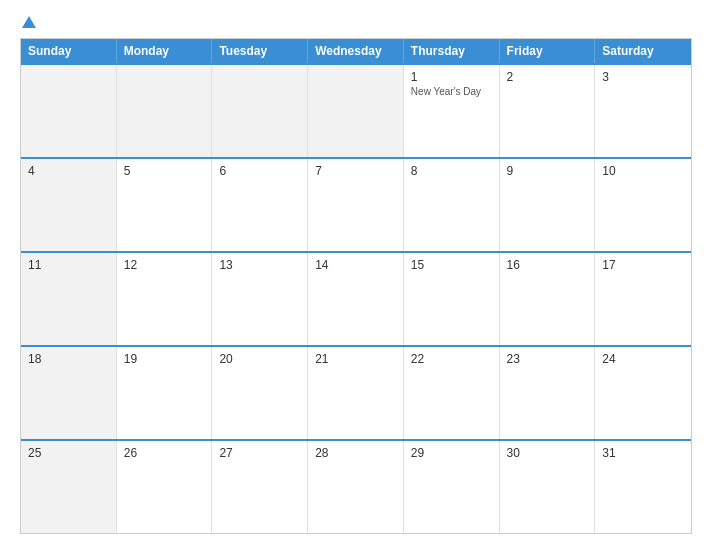 The width and height of the screenshot is (712, 550). Describe the element at coordinates (165, 299) in the screenshot. I see `cal-cell-12: 12` at that location.